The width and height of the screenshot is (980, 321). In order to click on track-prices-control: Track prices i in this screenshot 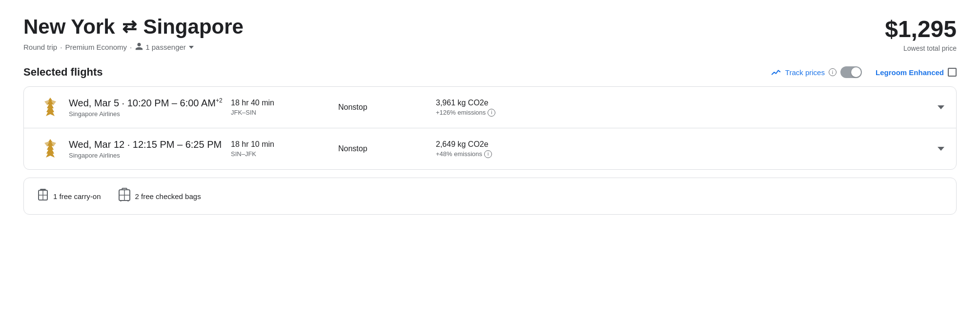, I will do `click(816, 72)`.